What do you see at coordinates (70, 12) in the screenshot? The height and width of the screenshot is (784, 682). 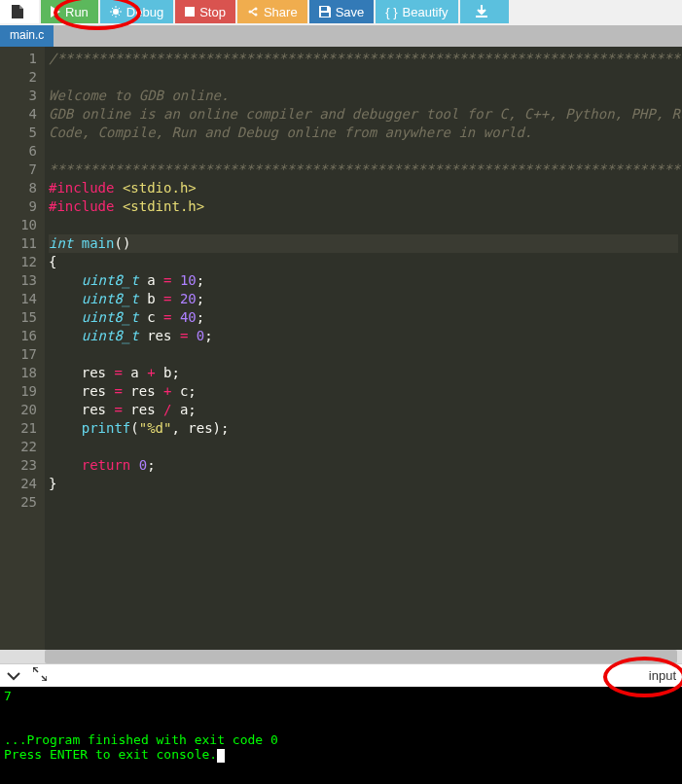 I see `run-button: Run` at bounding box center [70, 12].